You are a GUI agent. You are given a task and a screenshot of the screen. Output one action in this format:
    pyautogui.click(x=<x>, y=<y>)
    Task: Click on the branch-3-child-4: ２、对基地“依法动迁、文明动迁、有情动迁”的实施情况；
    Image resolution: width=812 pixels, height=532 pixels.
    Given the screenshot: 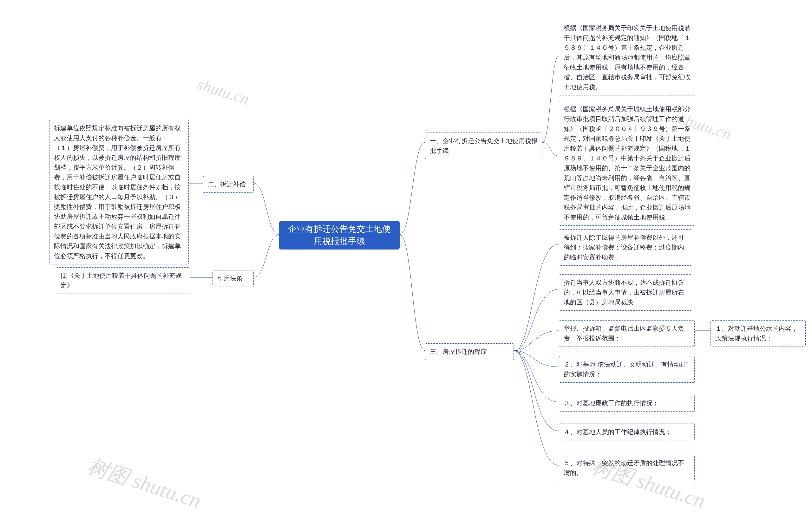 What is the action you would take?
    pyautogui.click(x=627, y=369)
    